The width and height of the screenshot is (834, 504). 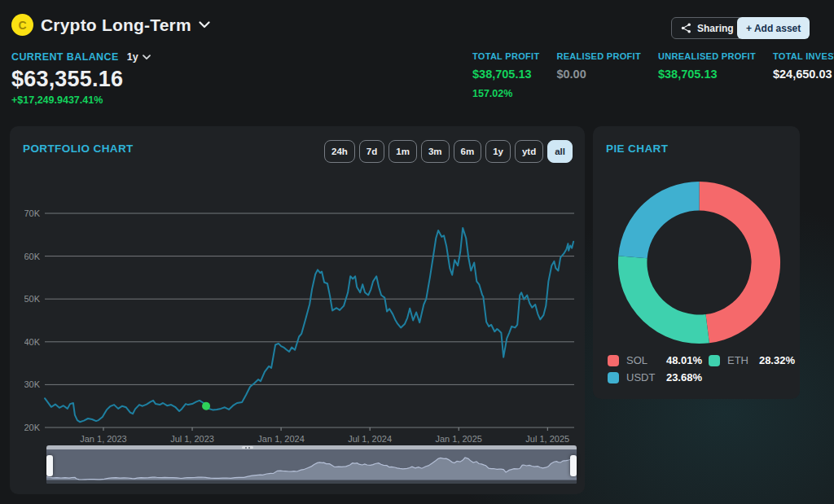 I want to click on x-axis-label: Jul 1, 2024, so click(x=370, y=439).